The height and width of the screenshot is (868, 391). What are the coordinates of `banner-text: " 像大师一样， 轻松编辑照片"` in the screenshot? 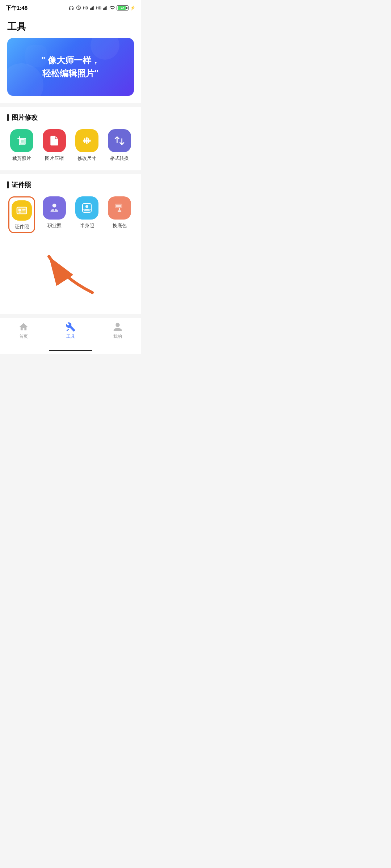 It's located at (71, 67).